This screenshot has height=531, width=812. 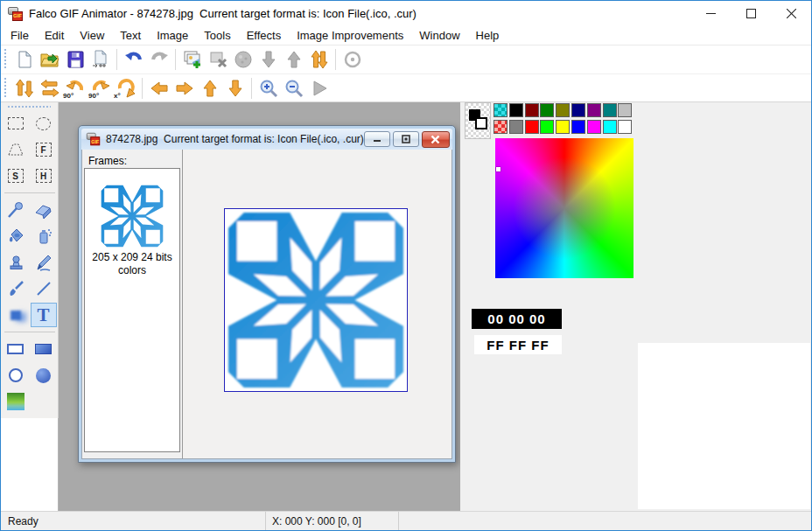 What do you see at coordinates (132, 310) in the screenshot?
I see `frames-list: 205 x 209 24 bits colors` at bounding box center [132, 310].